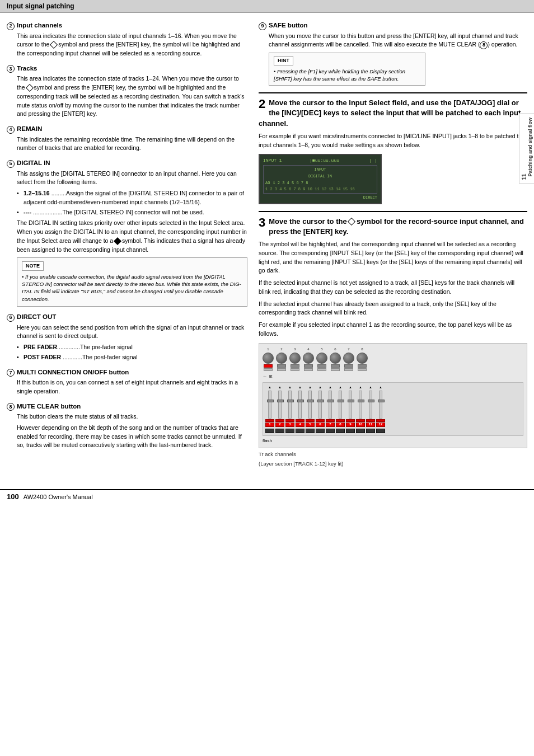  I want to click on title-mute-clear: MUTE CLEAR button, so click(49, 406).